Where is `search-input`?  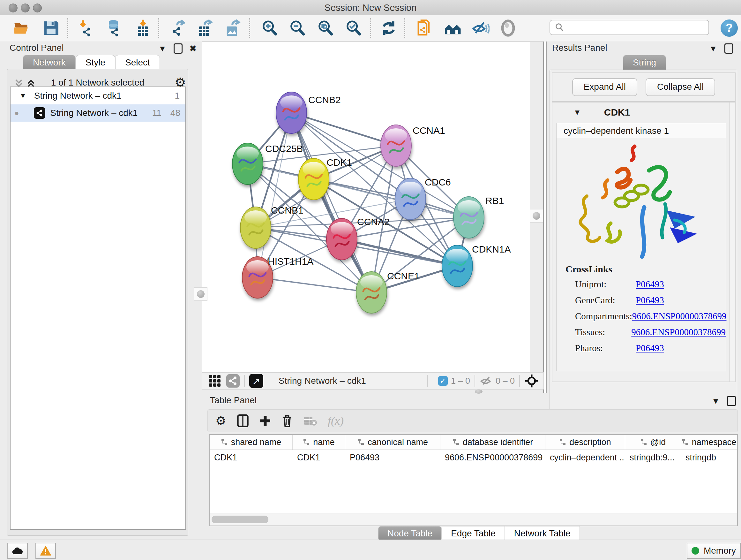
search-input is located at coordinates (632, 27).